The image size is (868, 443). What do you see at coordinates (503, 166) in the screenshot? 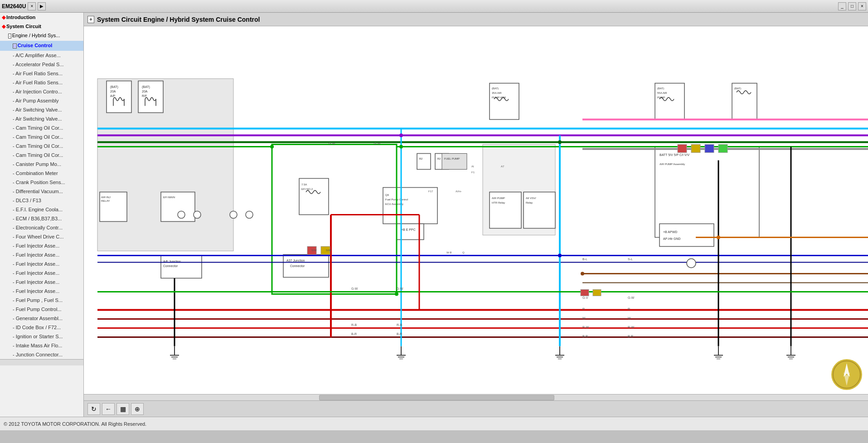
I see `svg-text: A7` at bounding box center [503, 166].